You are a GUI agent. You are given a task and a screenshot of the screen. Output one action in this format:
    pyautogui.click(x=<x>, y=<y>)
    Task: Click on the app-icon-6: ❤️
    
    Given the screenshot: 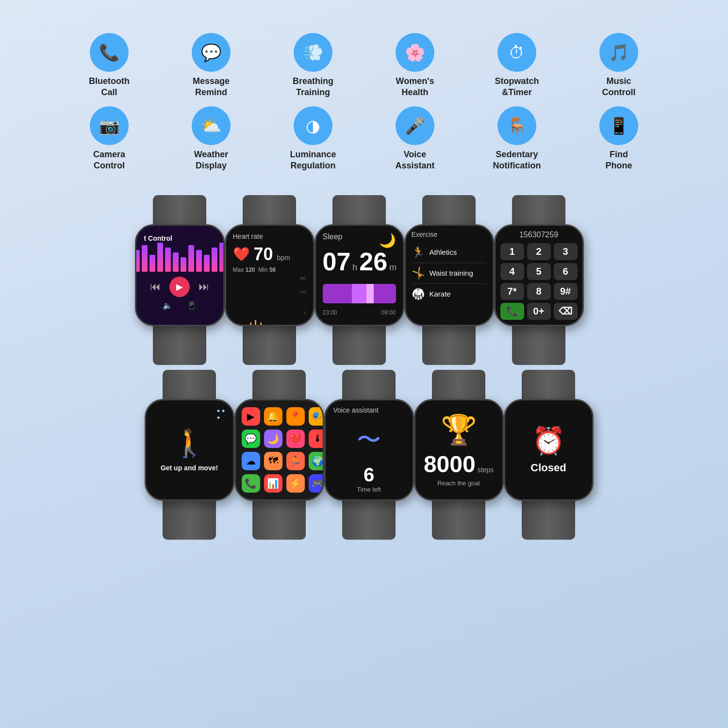 What is the action you would take?
    pyautogui.click(x=296, y=439)
    